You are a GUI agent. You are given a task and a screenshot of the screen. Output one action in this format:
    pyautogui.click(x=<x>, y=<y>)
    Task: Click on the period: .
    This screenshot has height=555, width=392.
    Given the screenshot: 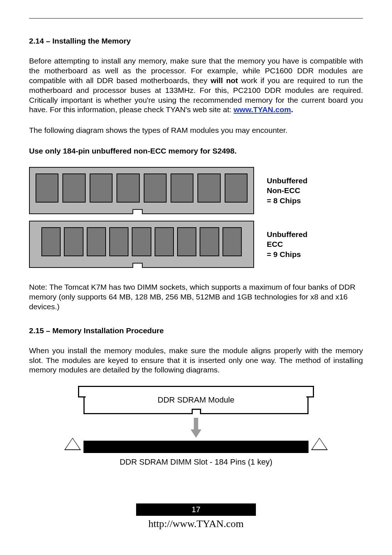 What is the action you would take?
    pyautogui.click(x=292, y=110)
    